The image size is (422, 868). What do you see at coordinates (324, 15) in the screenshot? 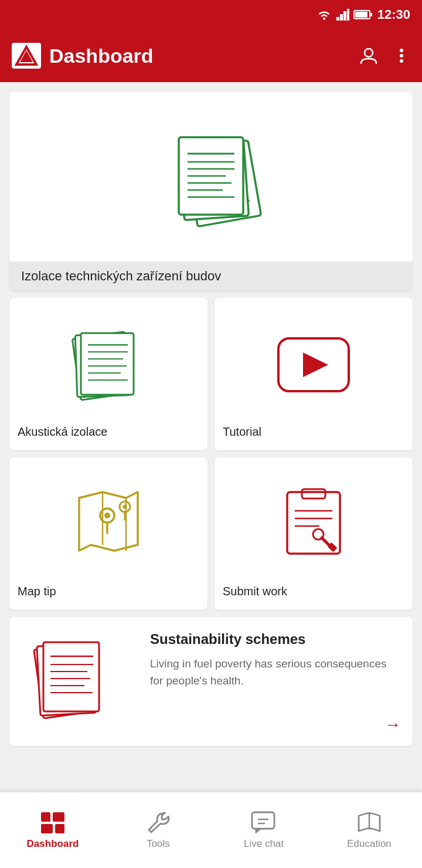
I see `wifi-icon` at bounding box center [324, 15].